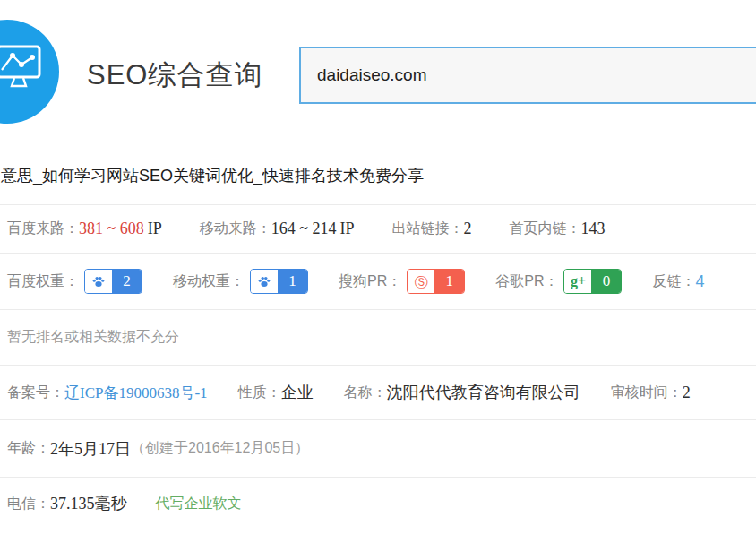 This screenshot has height=543, width=756. What do you see at coordinates (278, 229) in the screenshot?
I see `mobile-traffic: 移动来路： 164 ~ 214 IP` at bounding box center [278, 229].